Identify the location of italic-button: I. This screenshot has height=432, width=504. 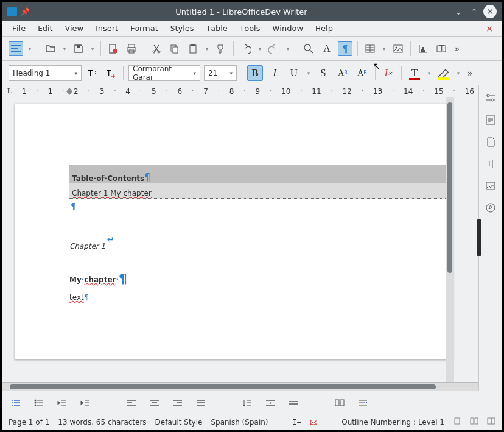
(275, 73).